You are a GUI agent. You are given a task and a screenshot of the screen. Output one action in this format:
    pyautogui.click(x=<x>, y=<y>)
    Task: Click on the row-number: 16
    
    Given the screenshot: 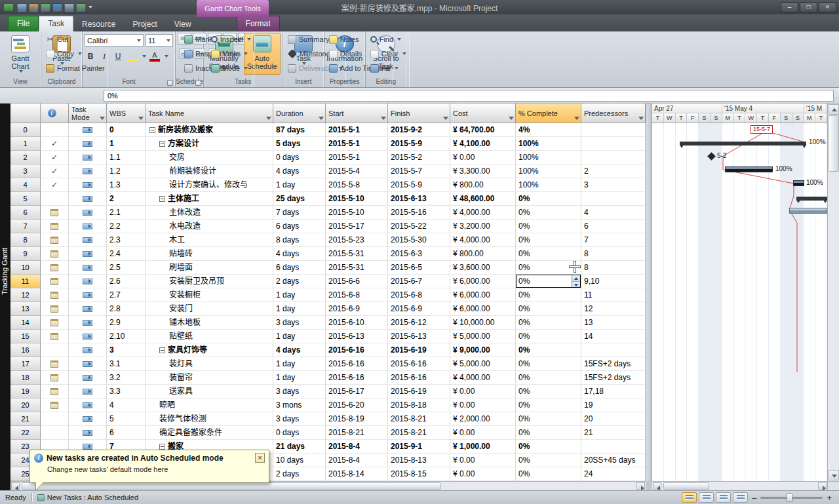 What is the action you would take?
    pyautogui.click(x=26, y=350)
    